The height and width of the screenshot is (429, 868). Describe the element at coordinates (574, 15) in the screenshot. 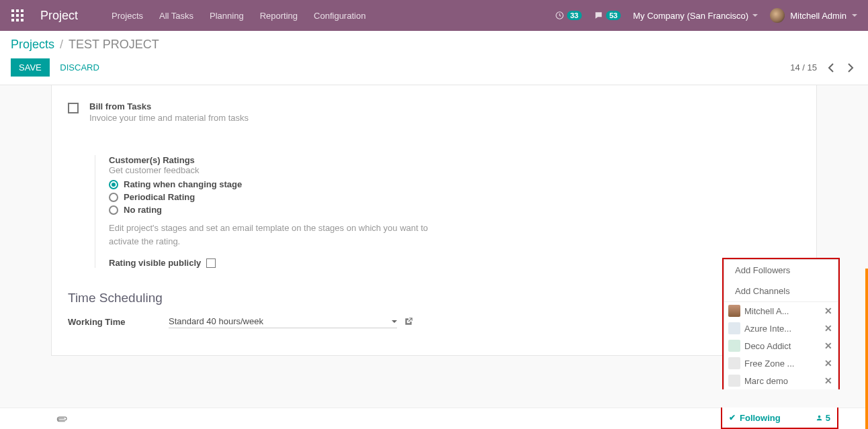

I see `activity-count: 33` at that location.